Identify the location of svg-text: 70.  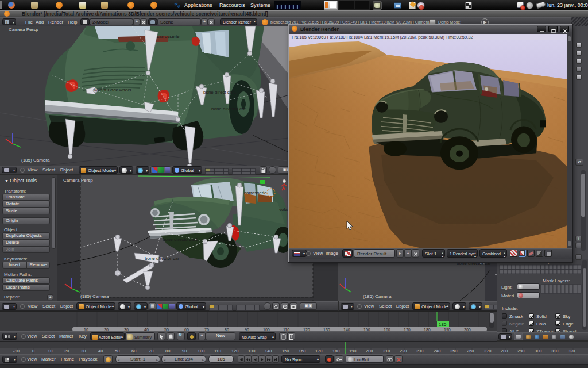
(151, 351).